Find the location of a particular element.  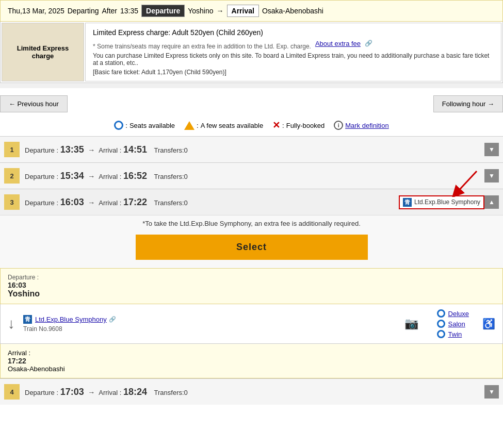

train-row-2: 2 Departure : 15:34 → Arrival : 16:52 Tr… is located at coordinates (252, 175).